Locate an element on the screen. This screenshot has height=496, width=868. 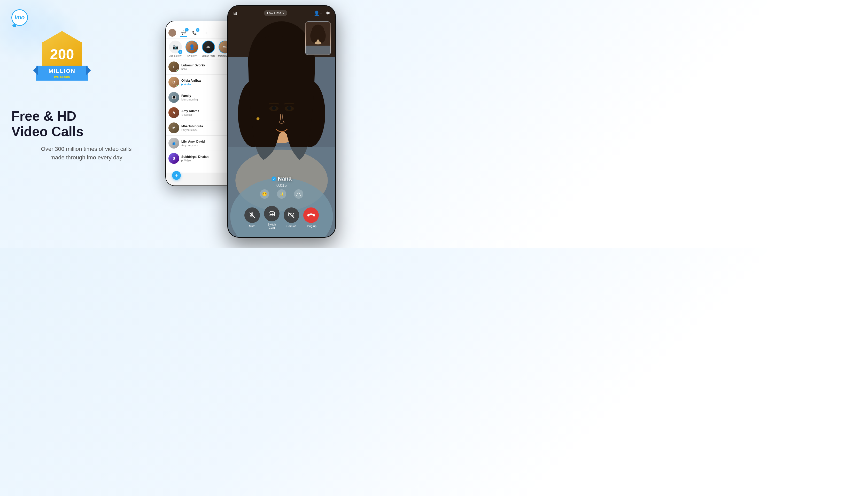
compose-button: + is located at coordinates (176, 175).